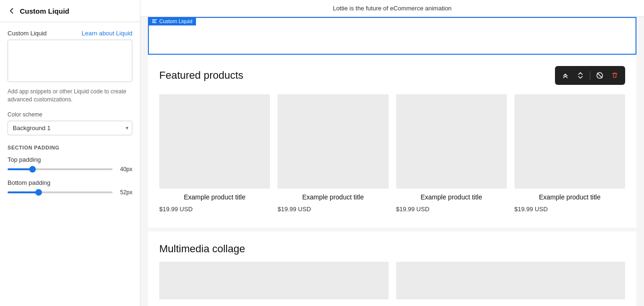 This screenshot has width=644, height=306. I want to click on section-toolbar, so click(590, 75).